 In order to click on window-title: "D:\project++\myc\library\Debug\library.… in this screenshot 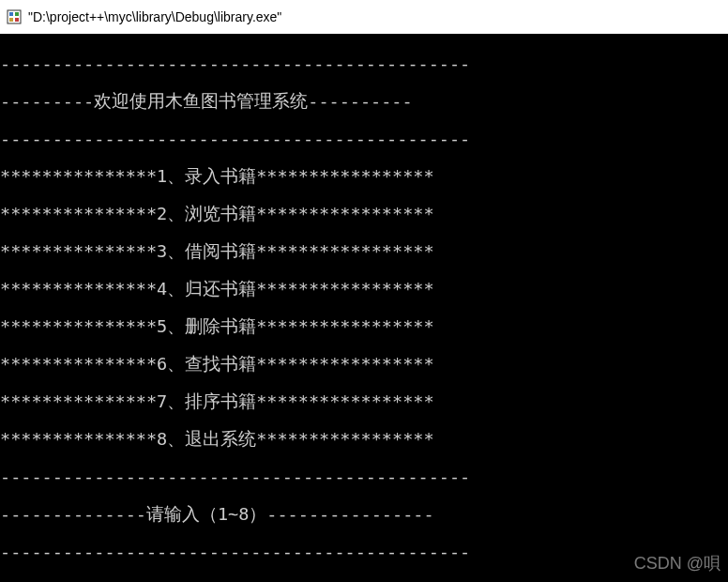, I will do `click(155, 17)`.